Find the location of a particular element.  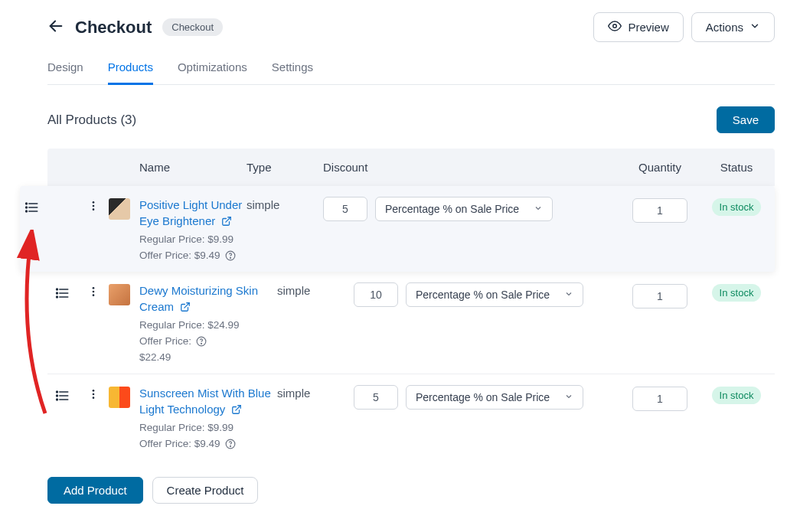

col-discount: Discount is located at coordinates (472, 167).